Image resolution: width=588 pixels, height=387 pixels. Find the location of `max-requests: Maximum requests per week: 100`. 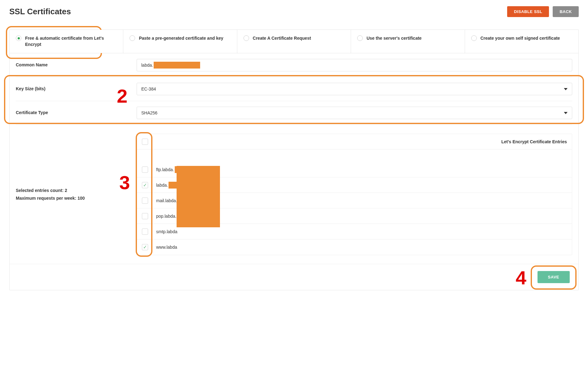

max-requests: Maximum requests per week: 100 is located at coordinates (76, 198).